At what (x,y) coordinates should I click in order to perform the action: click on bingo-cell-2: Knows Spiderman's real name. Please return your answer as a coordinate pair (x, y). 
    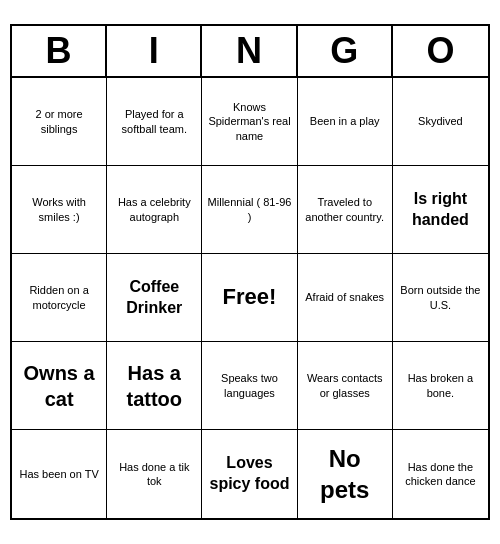
    Looking at the image, I should click on (250, 122).